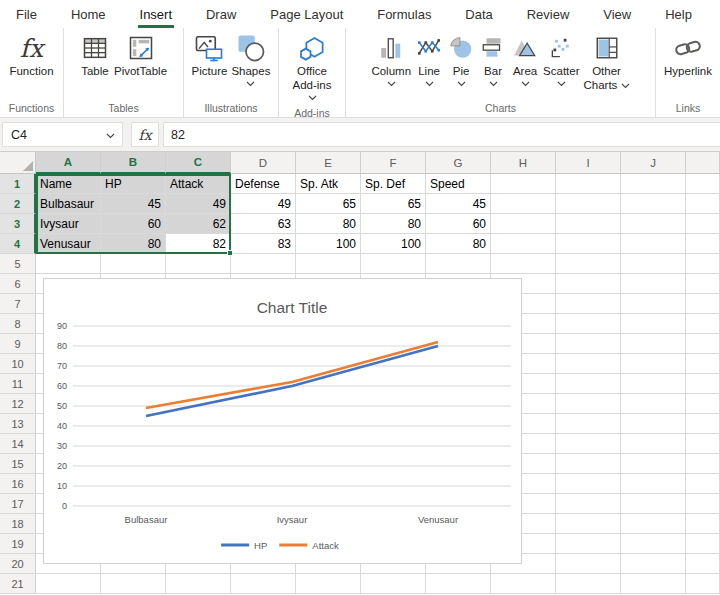 Image resolution: width=720 pixels, height=595 pixels. I want to click on cell-G21, so click(458, 584).